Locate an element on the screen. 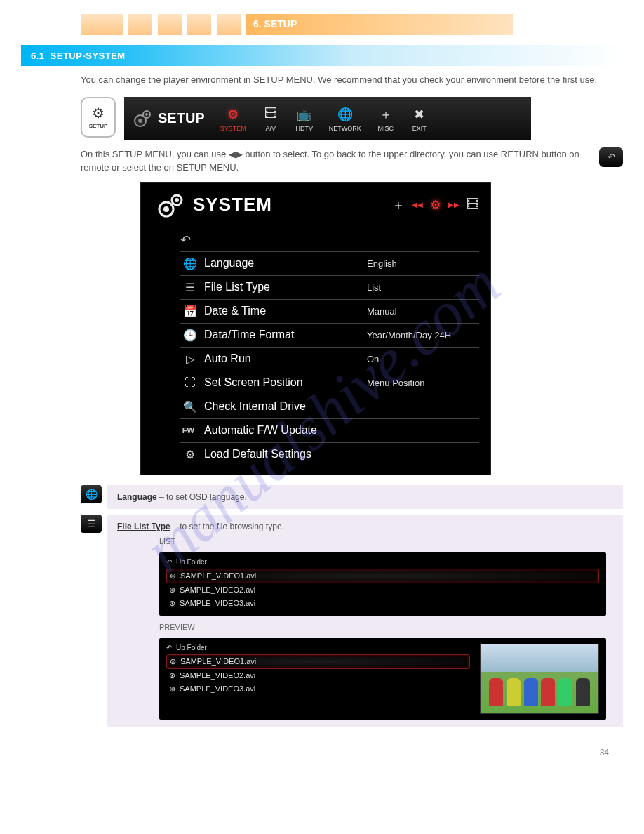 The image size is (644, 834). nav-item-hdtv: 📺 HDTV is located at coordinates (304, 119).